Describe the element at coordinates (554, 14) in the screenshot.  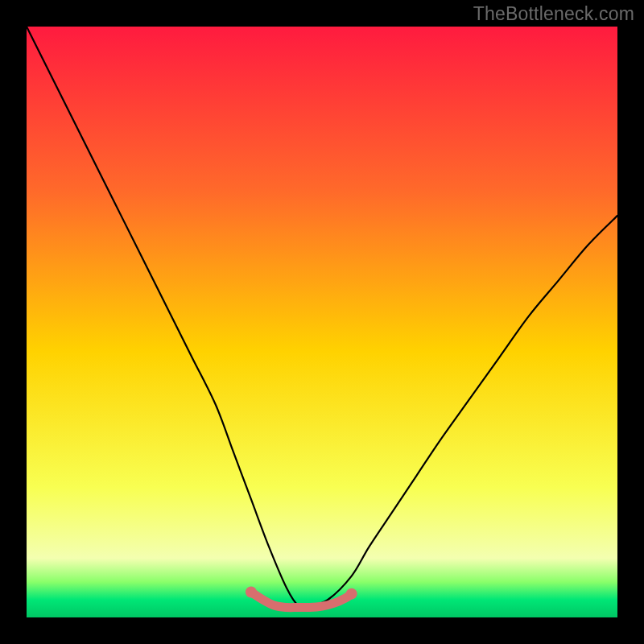
I see `watermark-text: TheBottleneck.com` at that location.